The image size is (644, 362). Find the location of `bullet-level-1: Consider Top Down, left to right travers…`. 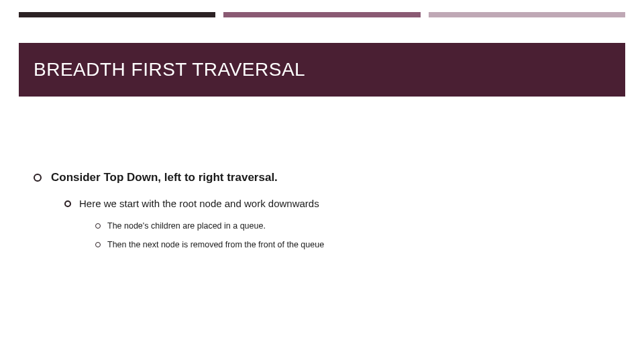

bullet-level-1: Consider Top Down, left to right travers… is located at coordinates (325, 178).